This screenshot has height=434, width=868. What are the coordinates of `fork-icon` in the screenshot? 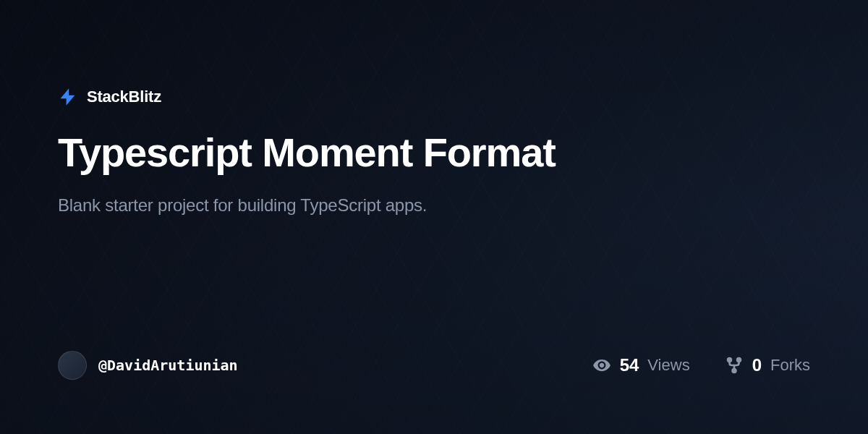 It's located at (734, 365).